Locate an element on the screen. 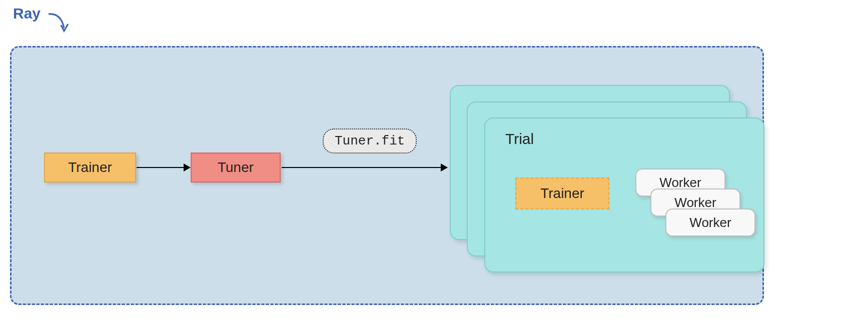  arrow-trainer-tuner is located at coordinates (161, 168).